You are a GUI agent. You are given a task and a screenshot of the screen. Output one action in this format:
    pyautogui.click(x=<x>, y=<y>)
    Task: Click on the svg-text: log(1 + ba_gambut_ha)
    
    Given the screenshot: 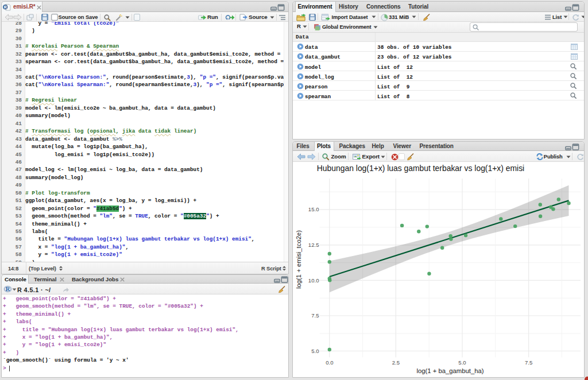 What is the action you would take?
    pyautogui.click(x=450, y=371)
    